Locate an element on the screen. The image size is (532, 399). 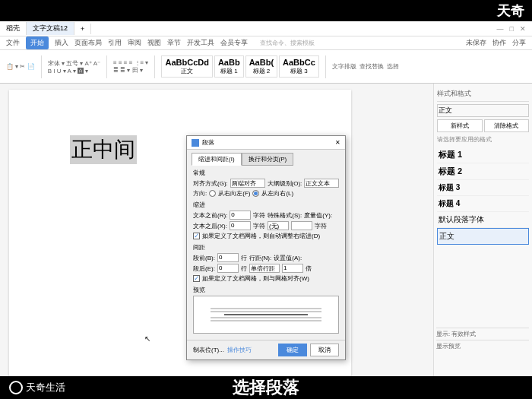
tab-add: + is located at coordinates (83, 29).